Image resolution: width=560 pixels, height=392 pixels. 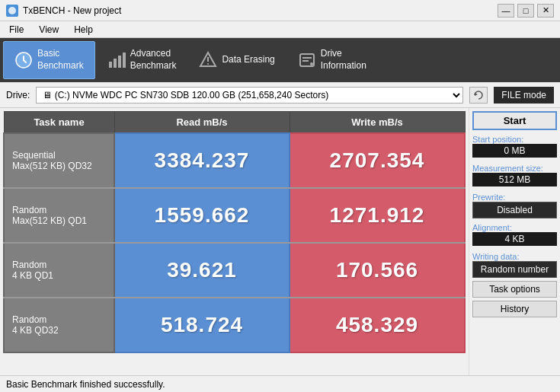 I want to click on data-erasing-icon, so click(x=208, y=60).